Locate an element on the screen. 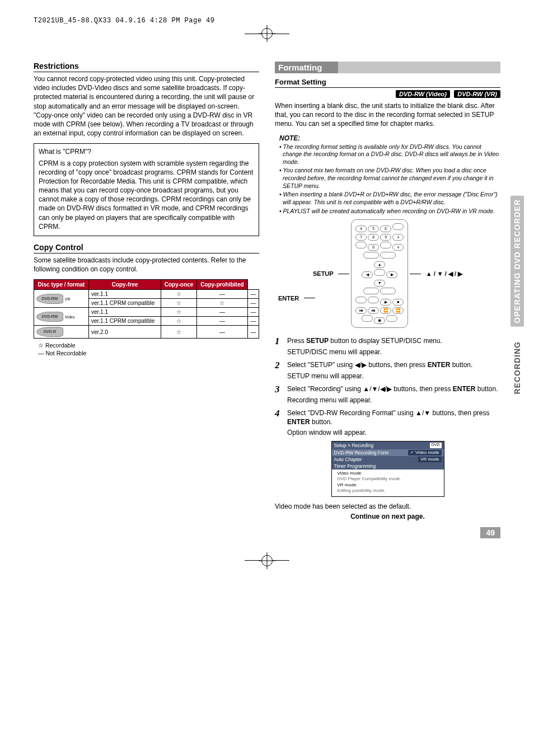 The width and height of the screenshot is (534, 756). step-4: 4 Select "DVD-RW Recording Format" using… is located at coordinates (387, 417).